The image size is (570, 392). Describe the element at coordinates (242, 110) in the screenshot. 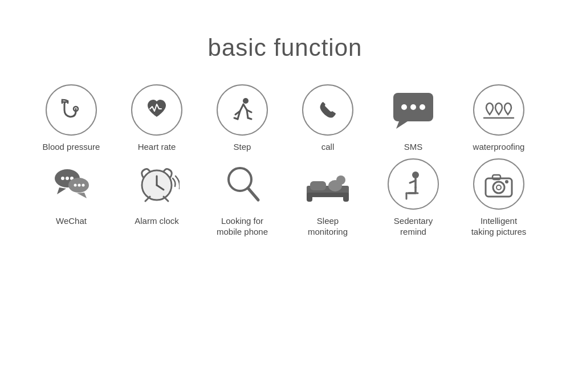

I see `step-icon` at that location.